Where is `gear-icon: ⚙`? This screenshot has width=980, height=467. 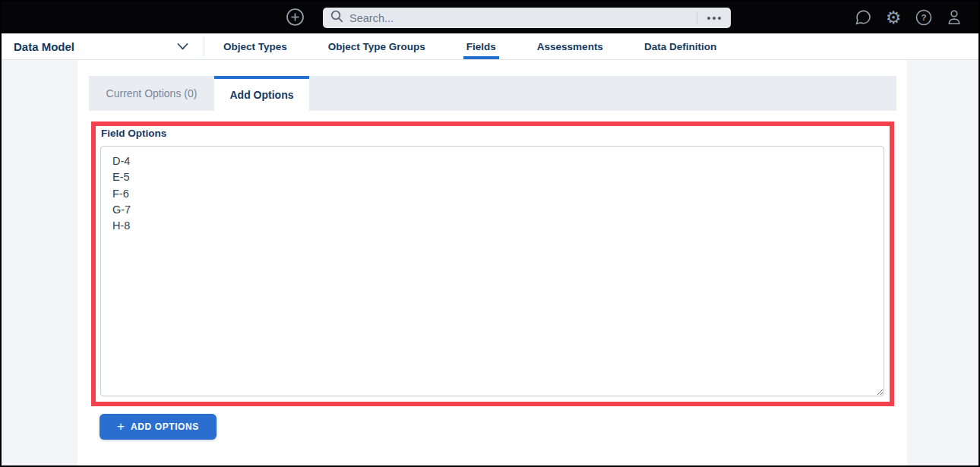 gear-icon: ⚙ is located at coordinates (893, 18).